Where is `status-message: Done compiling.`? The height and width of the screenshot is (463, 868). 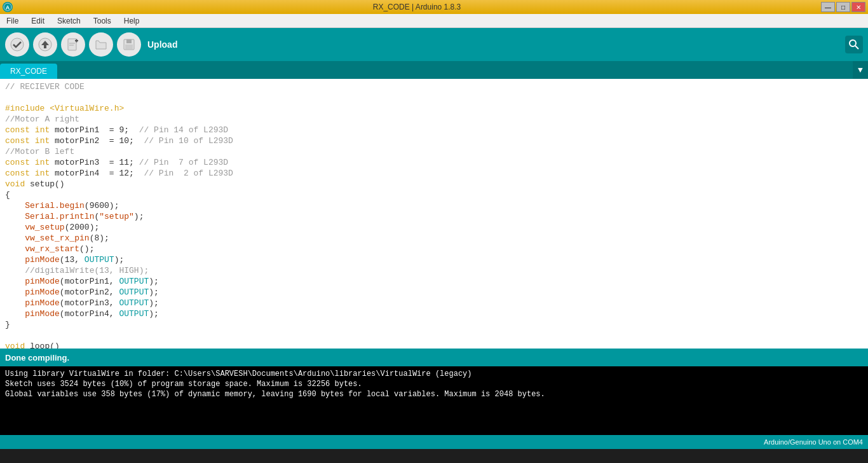 status-message: Done compiling. is located at coordinates (37, 357).